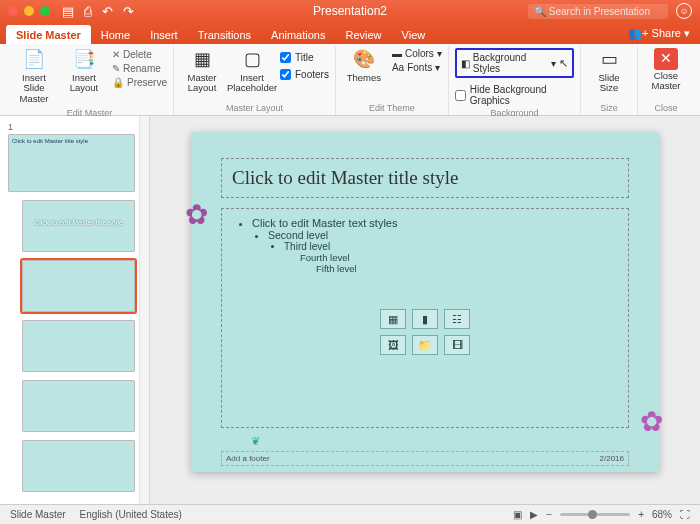 This screenshot has width=700, height=524. Describe the element at coordinates (350, 80) in the screenshot. I see `ribbon: 📄Insert Slide Master 📑Insert Layout ✕Del…` at that location.